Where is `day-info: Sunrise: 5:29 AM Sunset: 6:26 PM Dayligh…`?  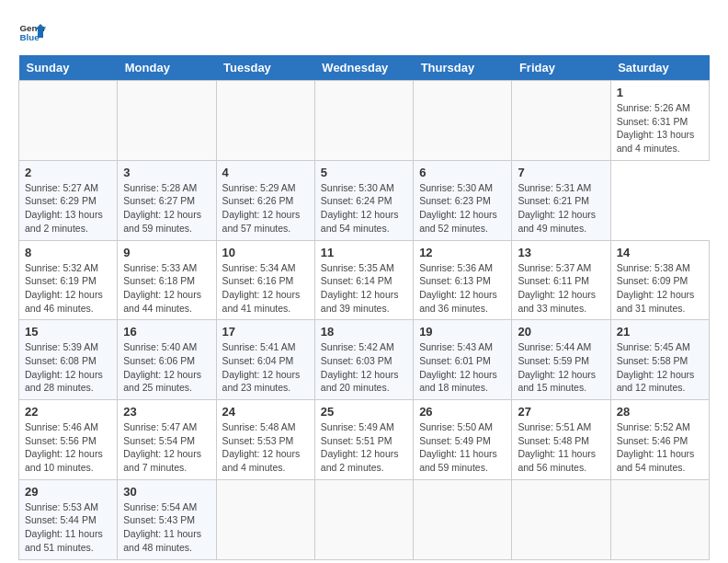
day-info: Sunrise: 5:29 AM Sunset: 6:26 PM Dayligh… is located at coordinates (266, 208).